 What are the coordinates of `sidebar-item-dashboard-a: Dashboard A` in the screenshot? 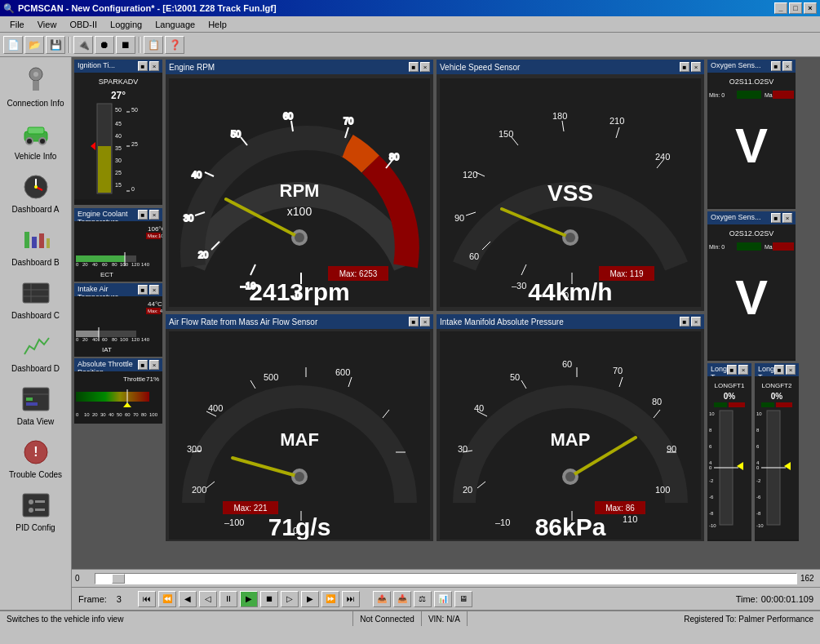 It's located at (36, 193).